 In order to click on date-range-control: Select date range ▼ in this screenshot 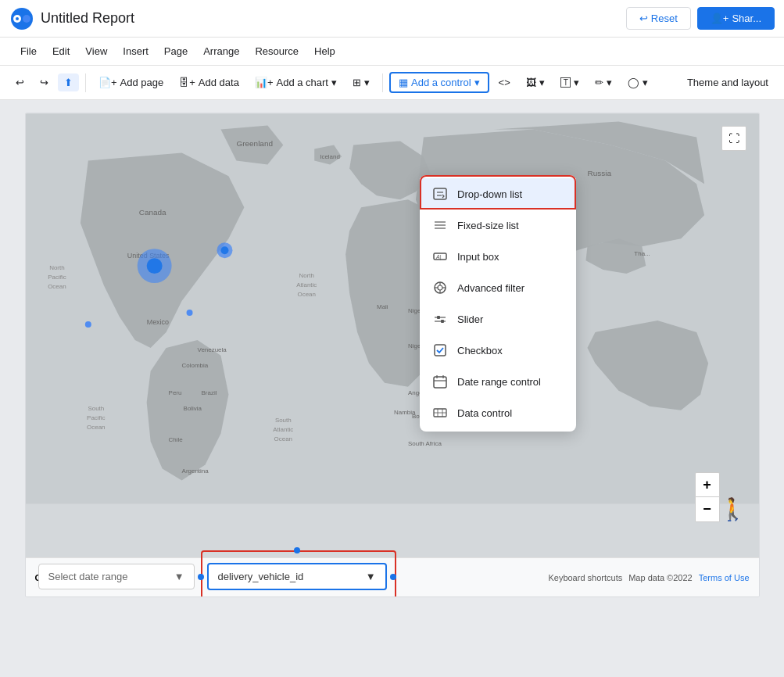, I will do `click(116, 577)`.